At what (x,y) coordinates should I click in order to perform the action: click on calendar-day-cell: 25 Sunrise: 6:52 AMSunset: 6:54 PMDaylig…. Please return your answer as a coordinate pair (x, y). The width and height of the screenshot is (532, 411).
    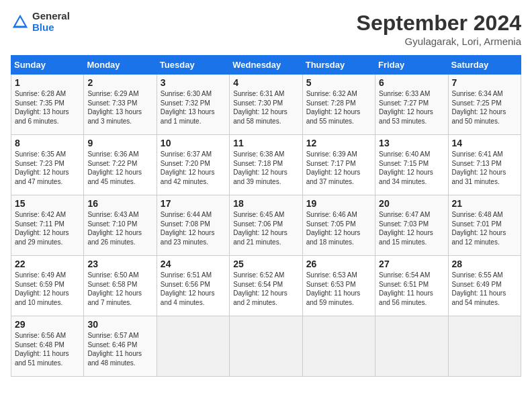
    Looking at the image, I should click on (266, 286).